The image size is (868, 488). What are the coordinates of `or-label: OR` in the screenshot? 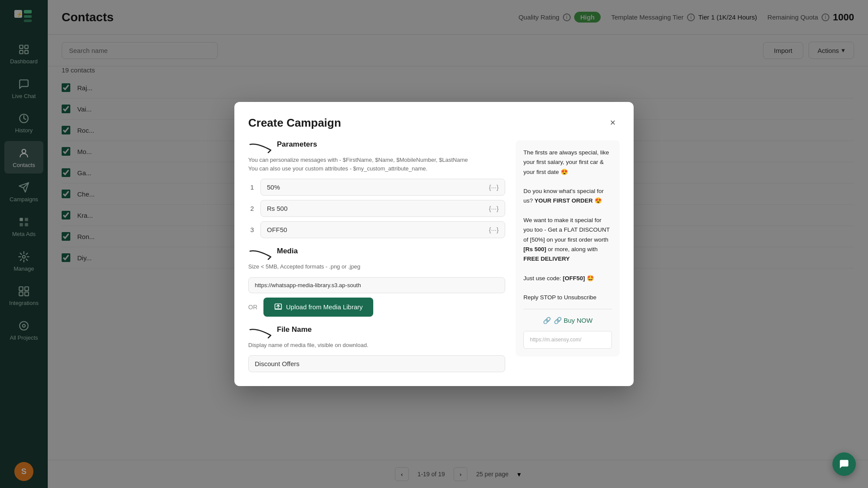 It's located at (253, 307).